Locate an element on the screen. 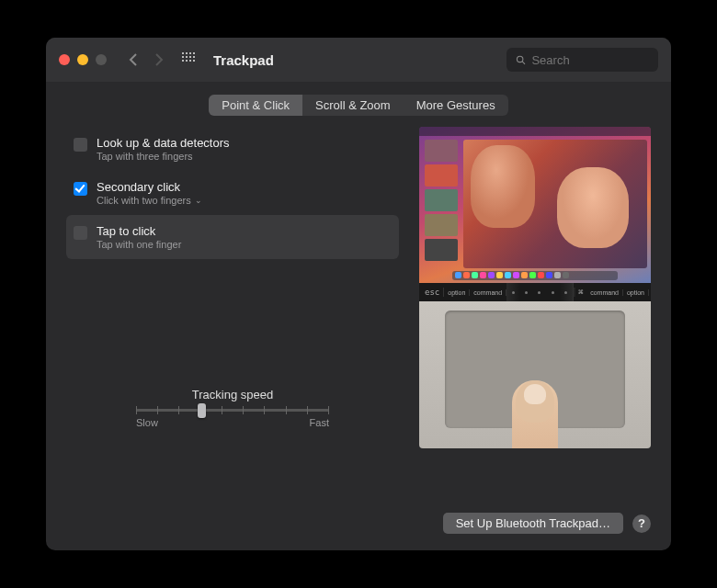 The image size is (717, 588). option-secondary-click: Secondary click Click with two fingers ⌄ is located at coordinates (233, 193).